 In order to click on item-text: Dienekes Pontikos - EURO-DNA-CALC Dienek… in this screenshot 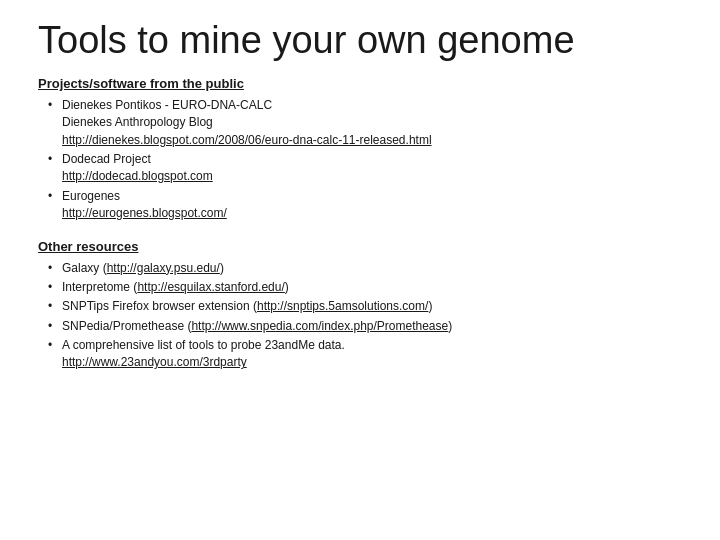, I will do `click(247, 122)`.